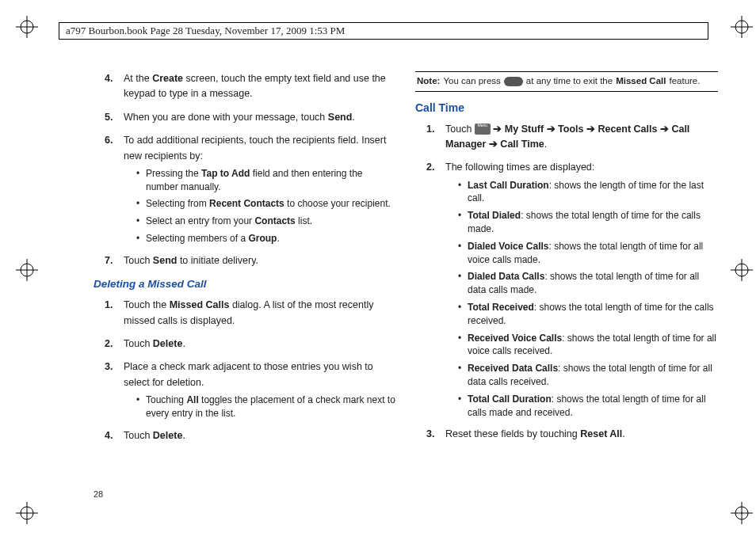 The width and height of the screenshot is (756, 540). What do you see at coordinates (685, 82) in the screenshot?
I see `note-text: feature.` at bounding box center [685, 82].